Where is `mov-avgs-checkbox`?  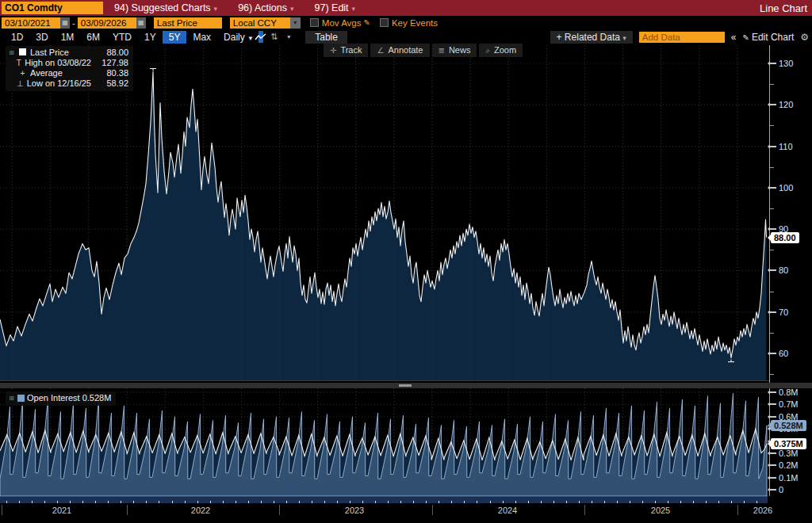
mov-avgs-checkbox is located at coordinates (314, 22).